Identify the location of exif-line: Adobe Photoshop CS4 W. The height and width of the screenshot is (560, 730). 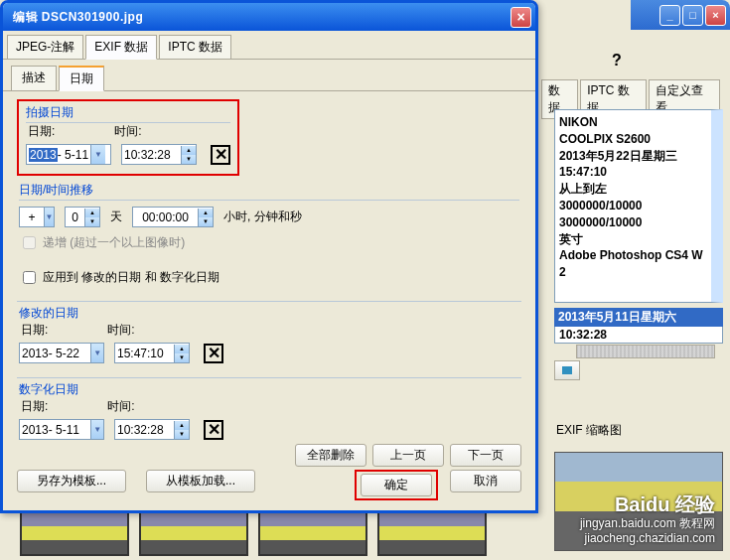
(634, 256).